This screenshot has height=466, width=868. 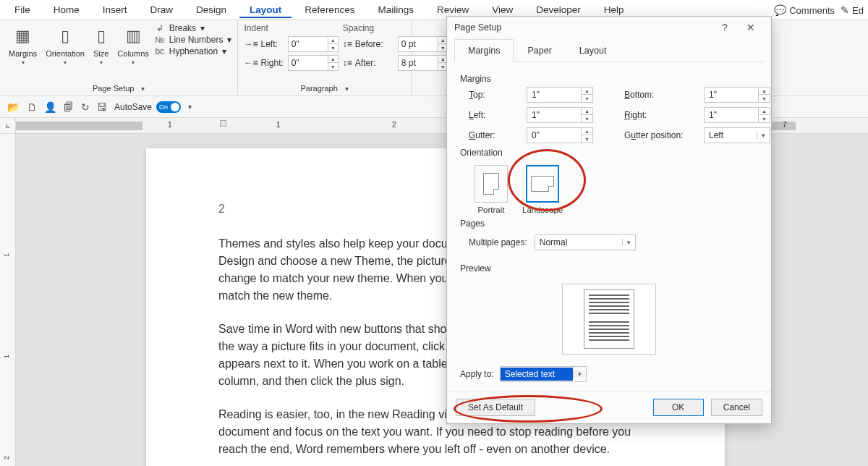 What do you see at coordinates (543, 374) in the screenshot?
I see `apply-to-select: Selected text▾` at bounding box center [543, 374].